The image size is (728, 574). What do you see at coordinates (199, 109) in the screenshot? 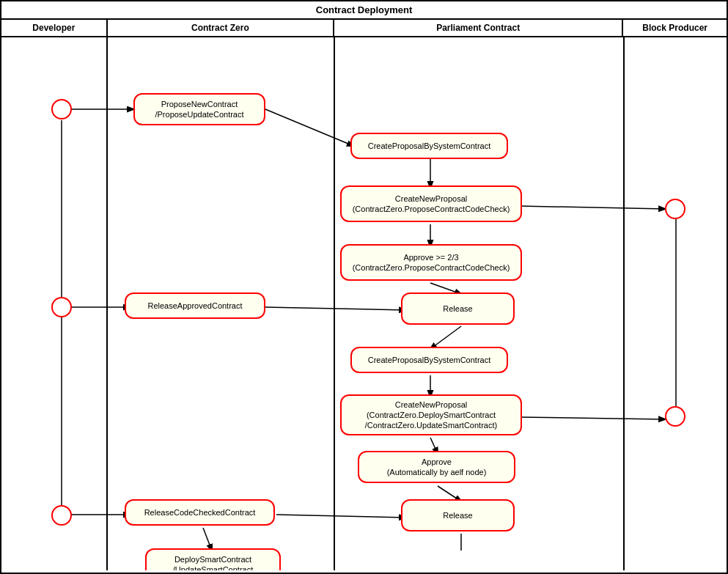
I see `node-propose-new-contract: ProposeNewContract /ProposeUpdateContrac…` at bounding box center [199, 109].